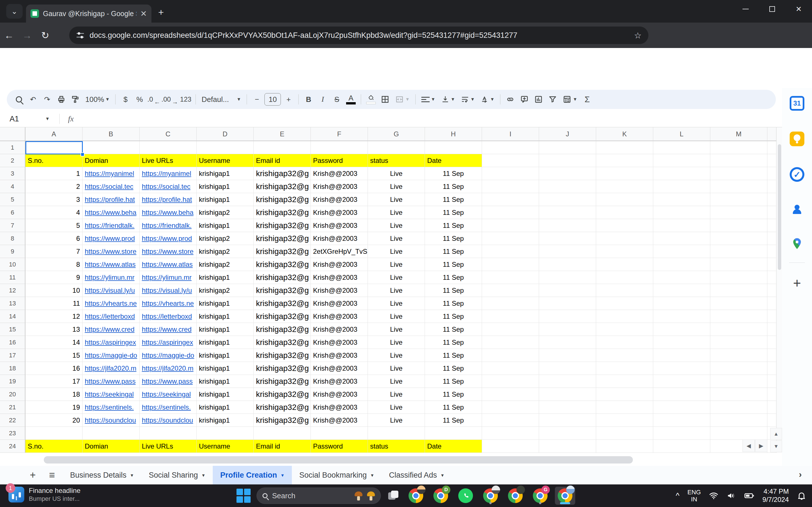  What do you see at coordinates (13, 303) in the screenshot?
I see `row-header-13: 13` at bounding box center [13, 303].